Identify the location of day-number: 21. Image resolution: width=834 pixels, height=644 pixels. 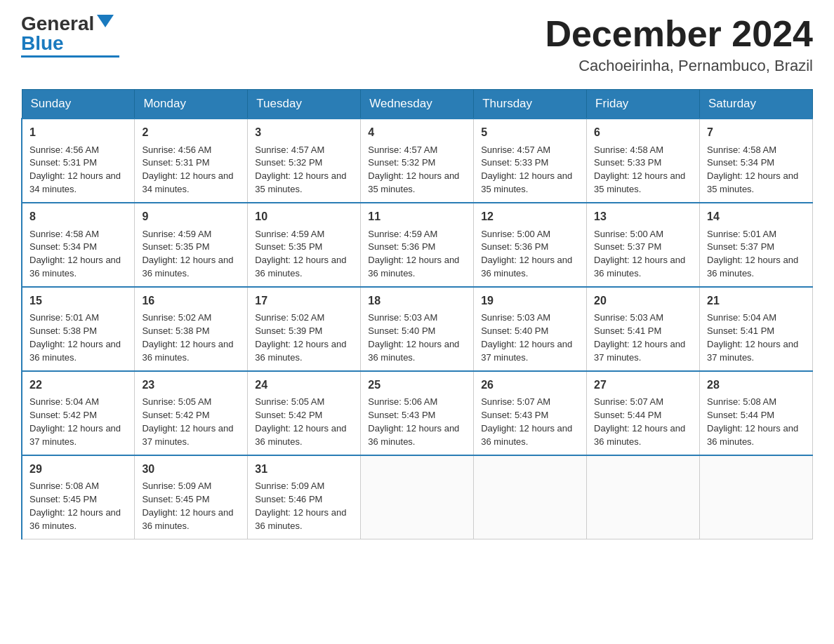
(756, 301).